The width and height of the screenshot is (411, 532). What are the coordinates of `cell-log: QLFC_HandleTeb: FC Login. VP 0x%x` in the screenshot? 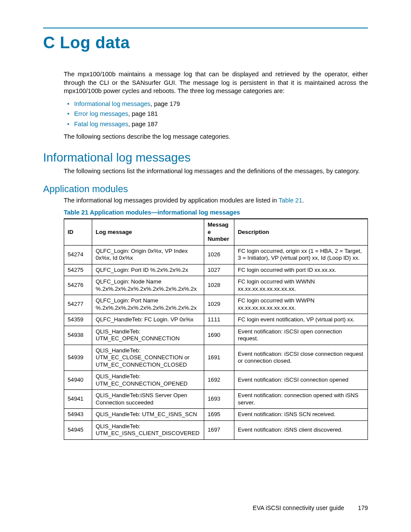 It's located at (148, 320).